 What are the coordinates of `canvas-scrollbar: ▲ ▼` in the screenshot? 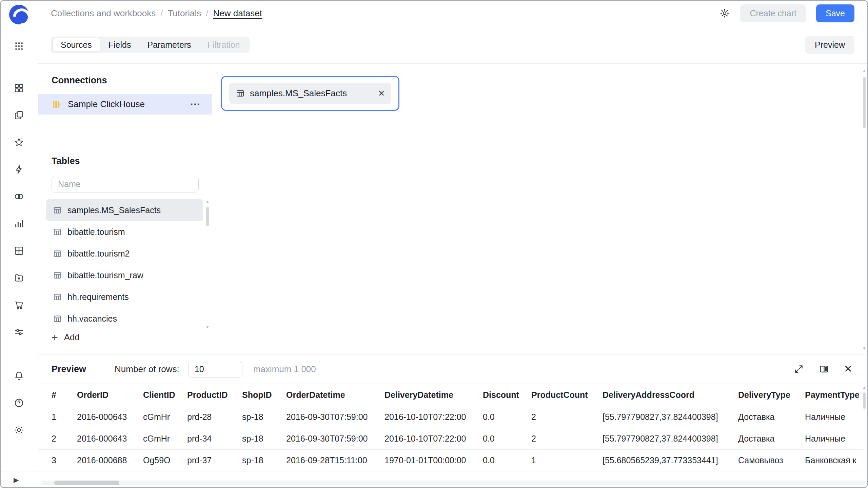 It's located at (864, 209).